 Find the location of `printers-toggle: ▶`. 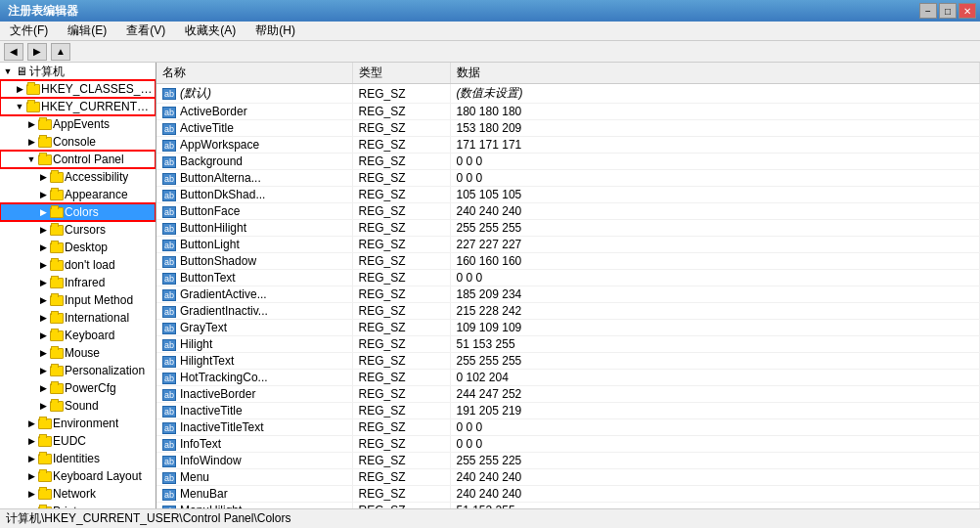

printers-toggle: ▶ is located at coordinates (31, 506).